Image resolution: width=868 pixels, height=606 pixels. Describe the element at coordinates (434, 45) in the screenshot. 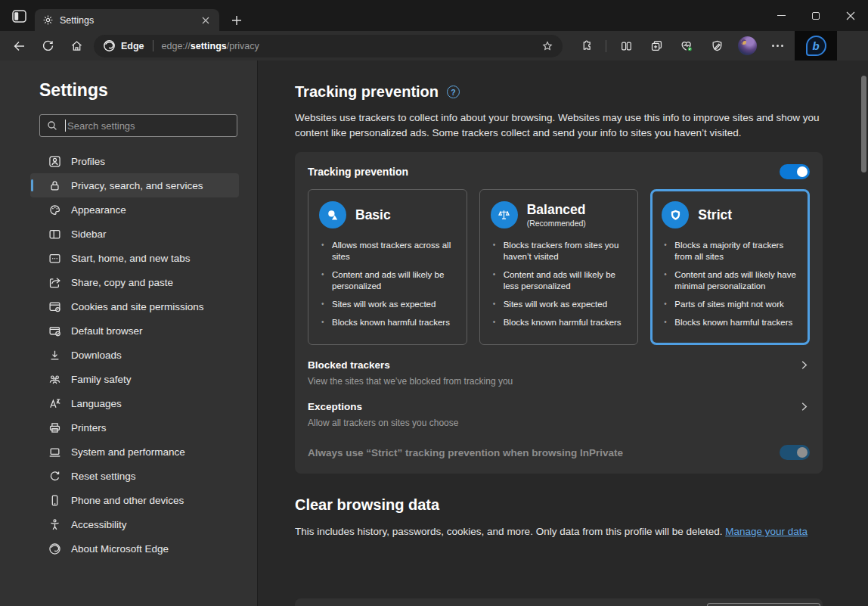

I see `browser-toolbar: Edge edge://settings/privacy` at that location.